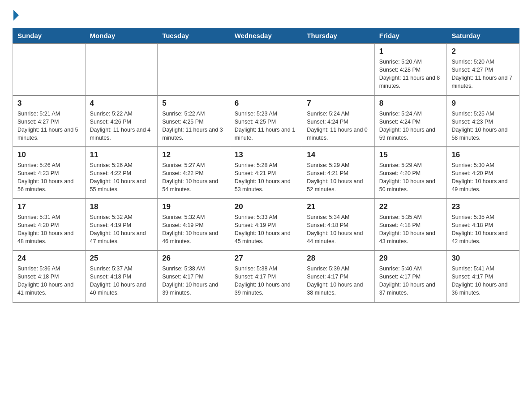 The image size is (532, 411). What do you see at coordinates (266, 15) in the screenshot?
I see `page-header` at bounding box center [266, 15].